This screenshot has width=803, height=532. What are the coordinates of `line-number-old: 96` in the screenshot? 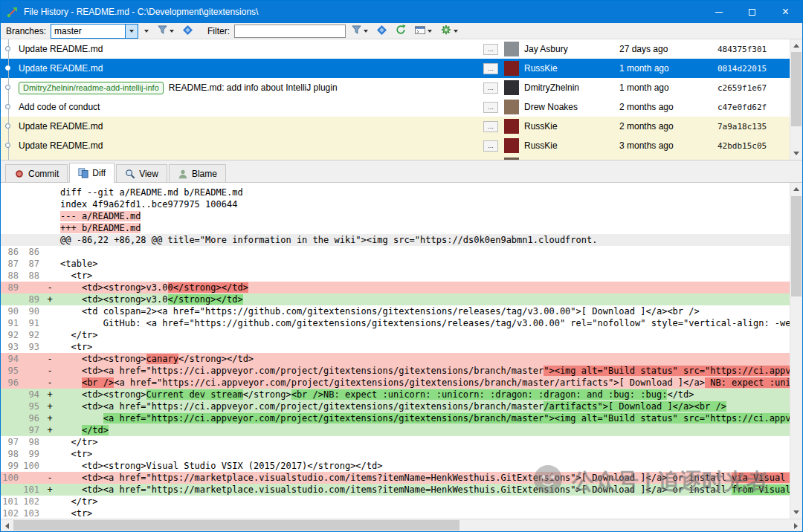 It's located at (13, 383).